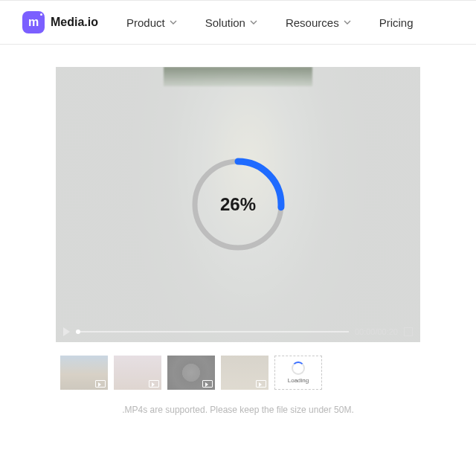 Image resolution: width=476 pixels, height=450 pixels. What do you see at coordinates (298, 381) in the screenshot?
I see `loading-label: Loading` at bounding box center [298, 381].